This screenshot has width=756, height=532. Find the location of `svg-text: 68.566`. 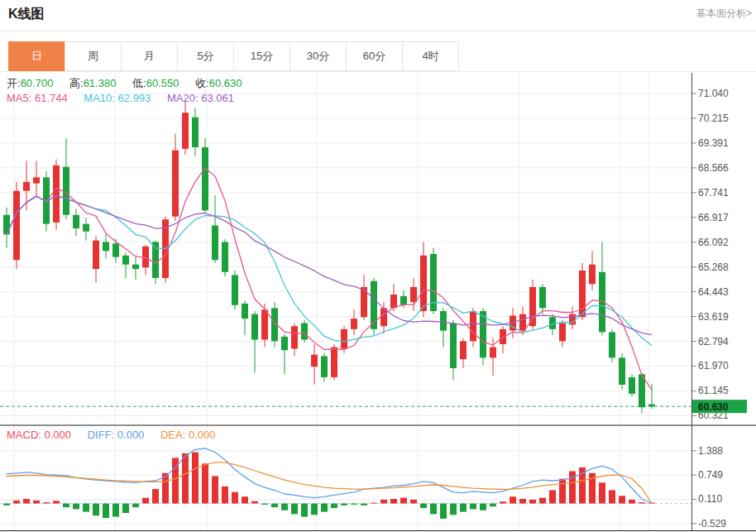

svg-text: 68.566 is located at coordinates (713, 168).